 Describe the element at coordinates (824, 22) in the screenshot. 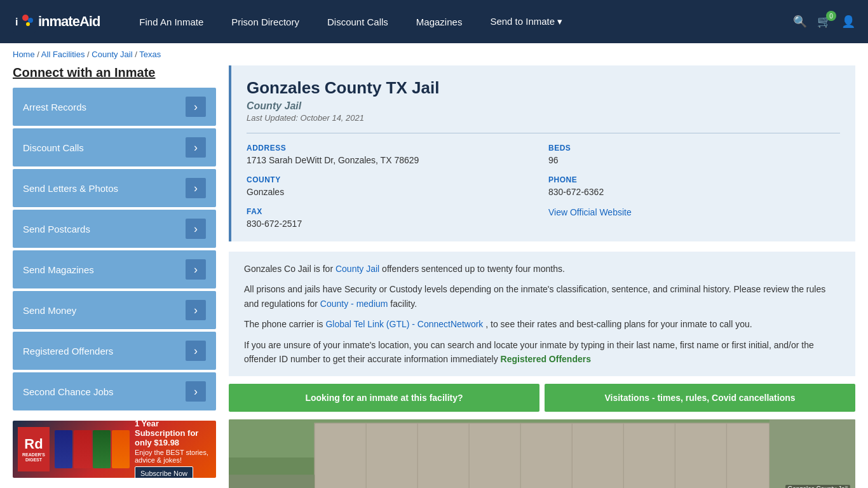

I see `nav-right: 🔍 🛒 0 👤` at that location.